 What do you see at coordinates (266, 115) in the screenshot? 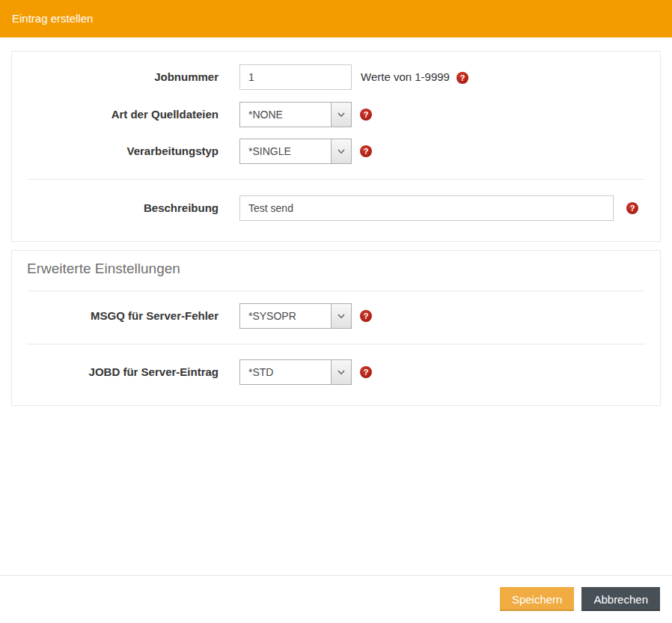
I see `quelldateien-select-value: *NONE` at bounding box center [266, 115].